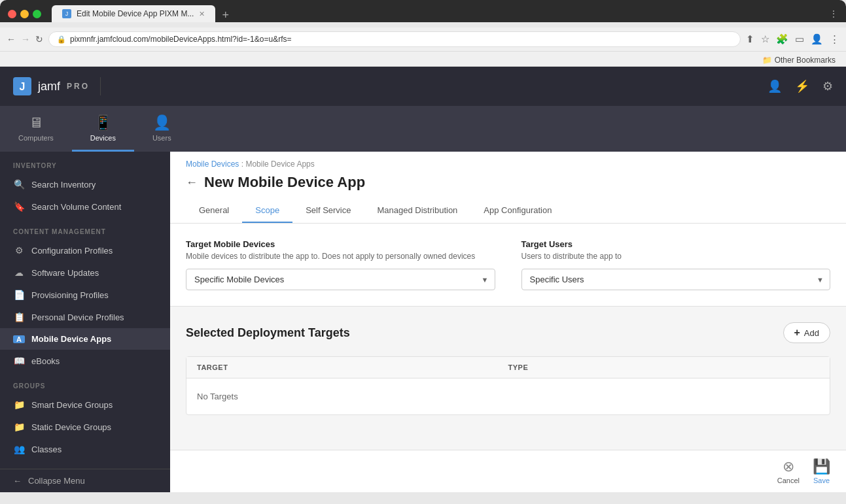  I want to click on smart-groups-icon: 📁, so click(19, 405).